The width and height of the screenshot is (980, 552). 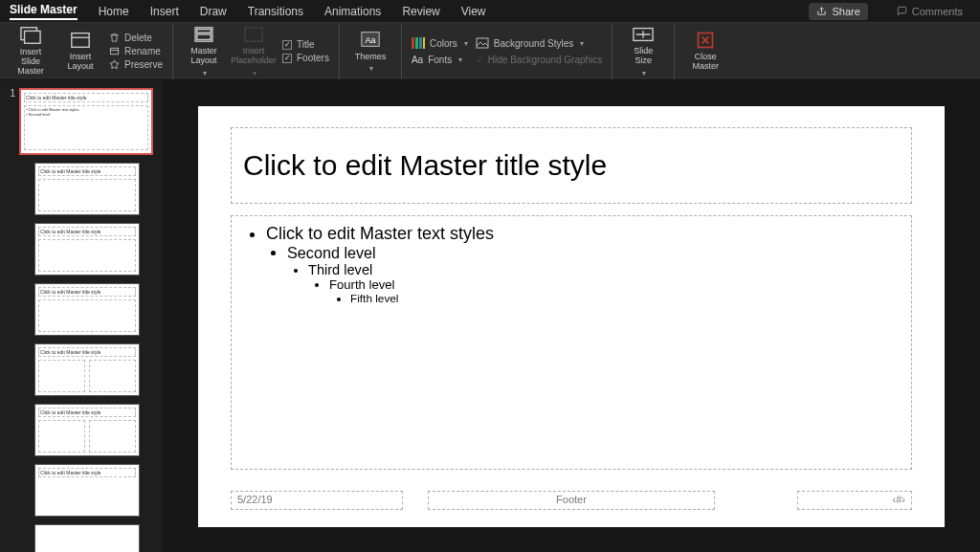 What do you see at coordinates (136, 38) in the screenshot?
I see `delete-button: Delete` at bounding box center [136, 38].